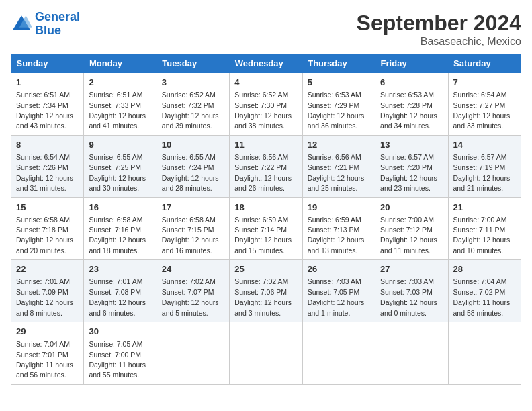  Describe the element at coordinates (408, 110) in the screenshot. I see `day-info: Sunrise: 6:53 AMSunset: 7:28 PMDaylight:…` at that location.